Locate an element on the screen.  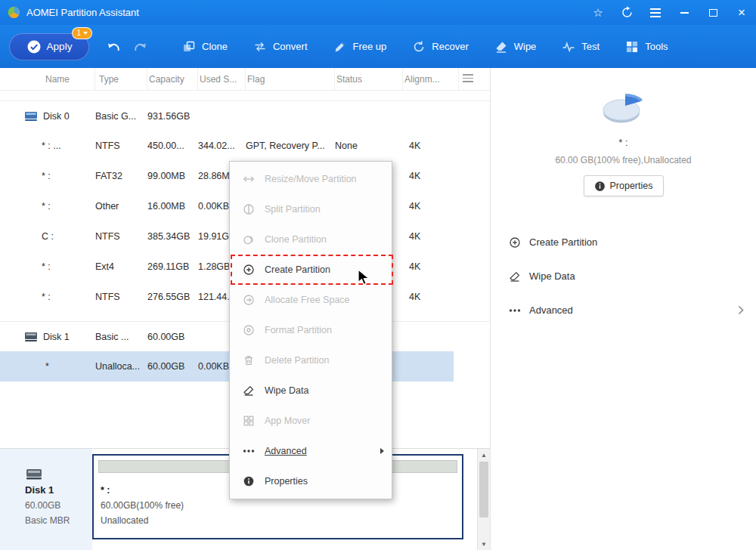
cell-name: * : ... is located at coordinates (48, 146).